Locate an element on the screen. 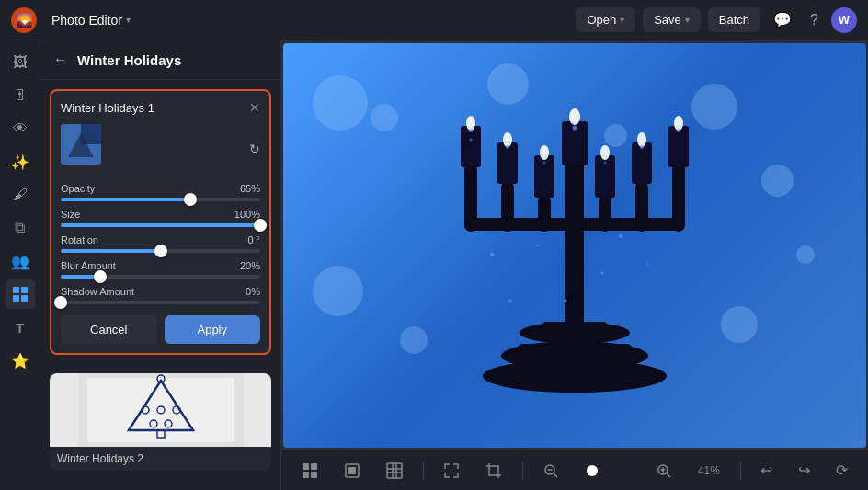 This screenshot has width=868, height=490. avatar: W is located at coordinates (844, 20).